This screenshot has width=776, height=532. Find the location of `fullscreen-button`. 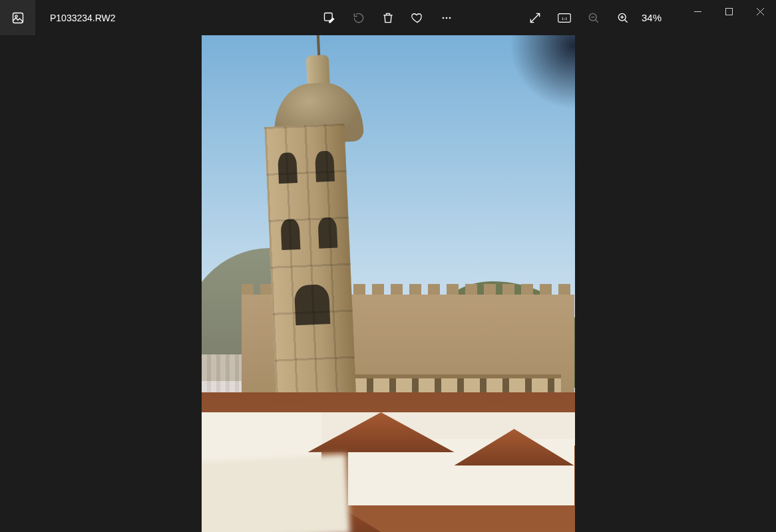

fullscreen-button is located at coordinates (535, 18).